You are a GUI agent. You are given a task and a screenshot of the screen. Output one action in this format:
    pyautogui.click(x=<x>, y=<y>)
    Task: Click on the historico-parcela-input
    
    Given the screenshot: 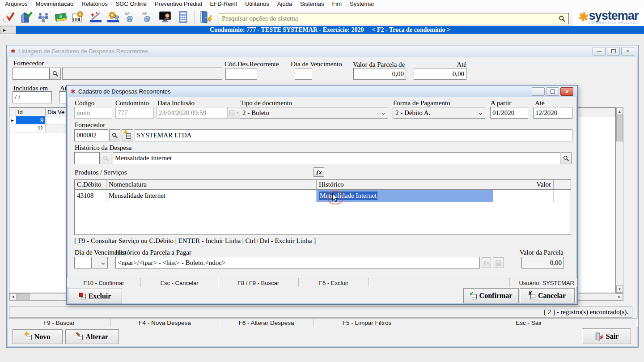 What is the action you would take?
    pyautogui.click(x=298, y=263)
    